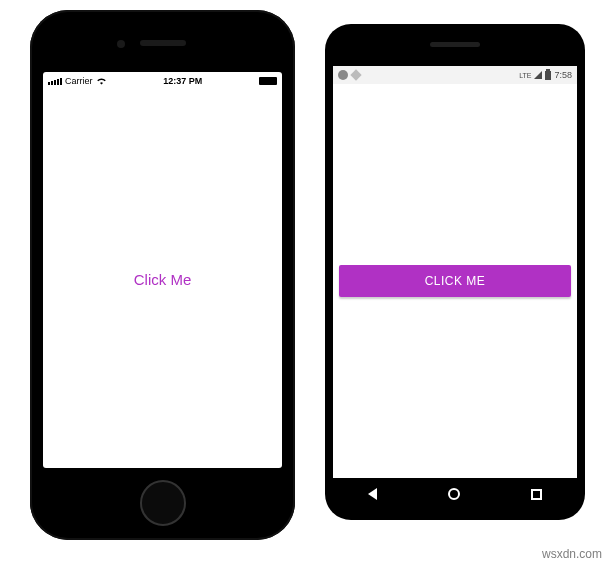  Describe the element at coordinates (572, 554) in the screenshot. I see `watermark-text: wsxdn.com` at that location.